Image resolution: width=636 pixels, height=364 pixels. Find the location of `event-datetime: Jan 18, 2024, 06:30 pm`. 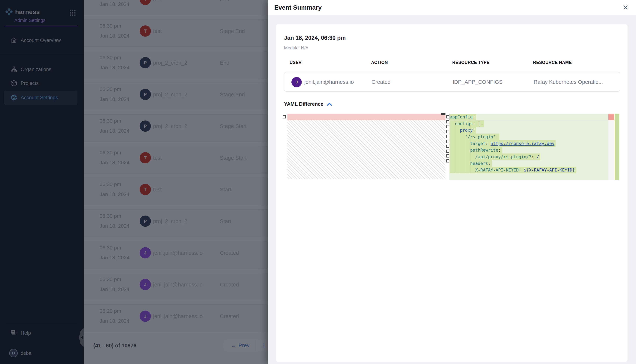

event-datetime: Jan 18, 2024, 06:30 pm is located at coordinates (315, 38).